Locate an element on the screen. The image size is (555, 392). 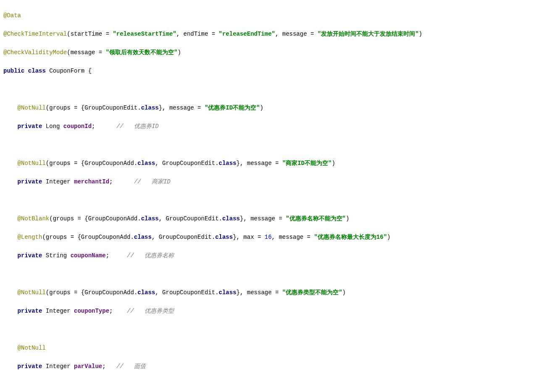
code-line: private Integer couponType; // 优惠券类型 is located at coordinates (279, 311).